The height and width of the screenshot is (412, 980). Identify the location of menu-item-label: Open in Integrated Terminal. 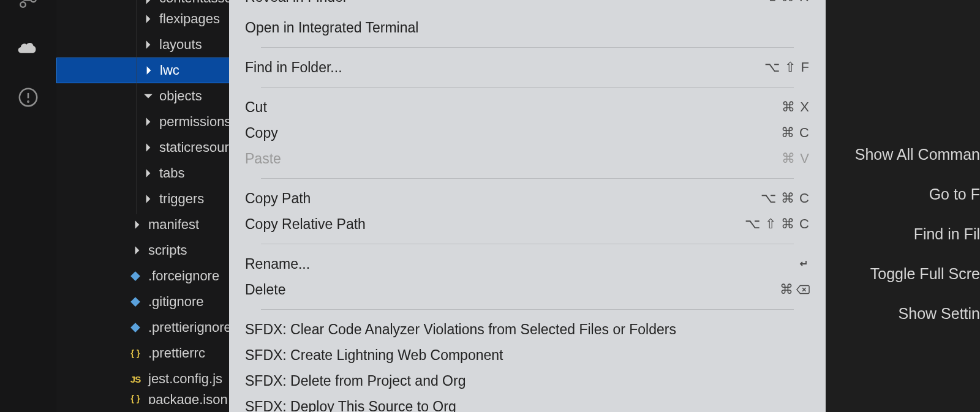
(332, 28).